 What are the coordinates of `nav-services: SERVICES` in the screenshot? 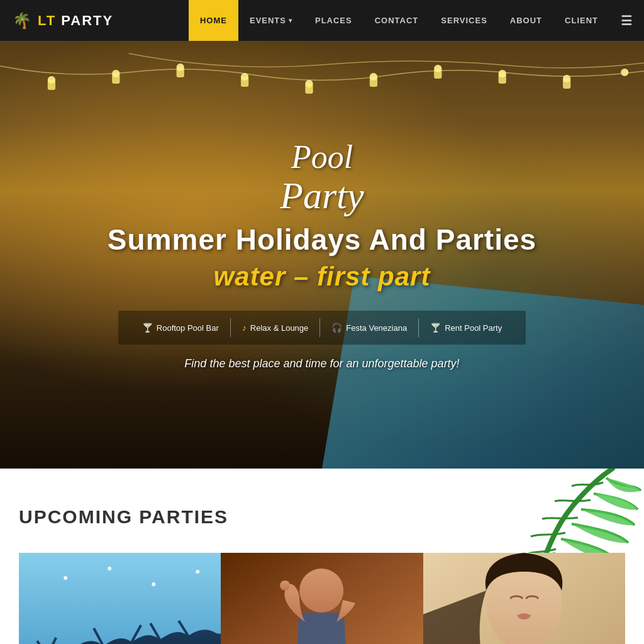 It's located at (464, 20).